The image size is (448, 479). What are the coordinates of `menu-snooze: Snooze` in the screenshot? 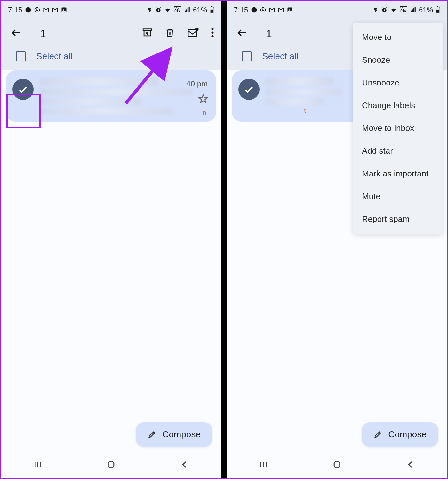 It's located at (398, 60).